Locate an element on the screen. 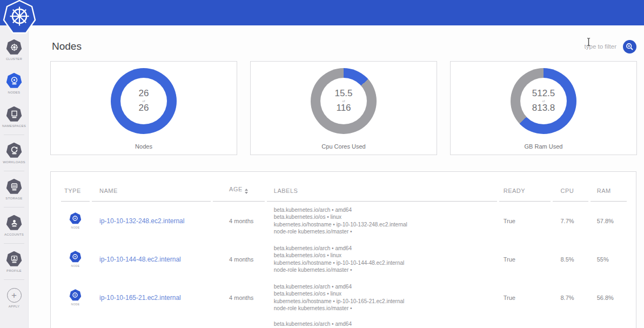 This screenshot has width=644, height=328. card-label: Cpu Cores Used is located at coordinates (344, 146).